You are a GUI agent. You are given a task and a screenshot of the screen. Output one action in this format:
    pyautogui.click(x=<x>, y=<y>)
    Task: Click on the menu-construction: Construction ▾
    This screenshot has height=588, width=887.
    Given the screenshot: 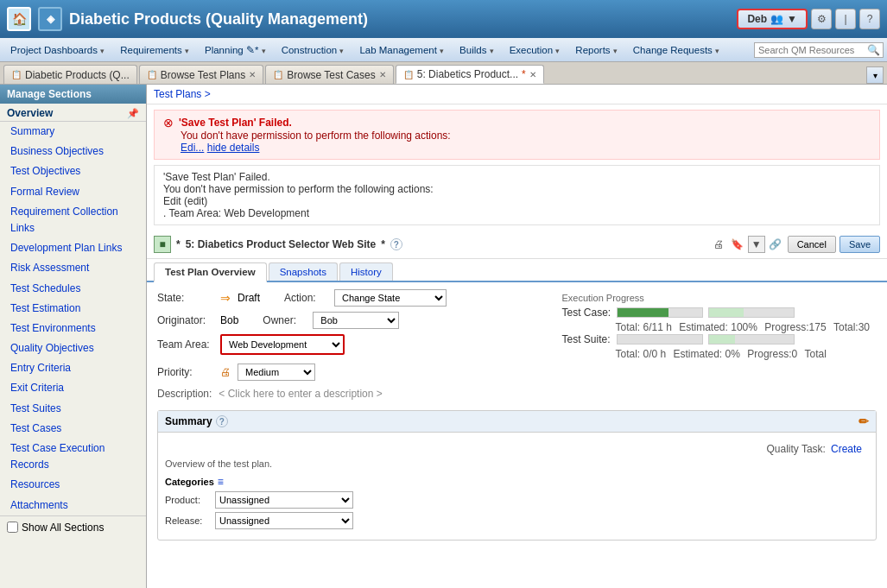 What is the action you would take?
    pyautogui.click(x=313, y=50)
    